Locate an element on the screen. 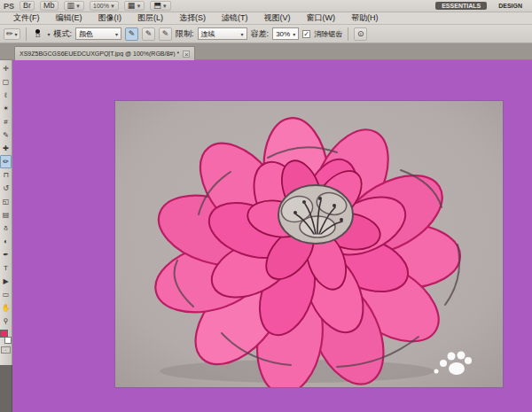 The image size is (532, 412). tolerance-label: 容差: is located at coordinates (261, 34).